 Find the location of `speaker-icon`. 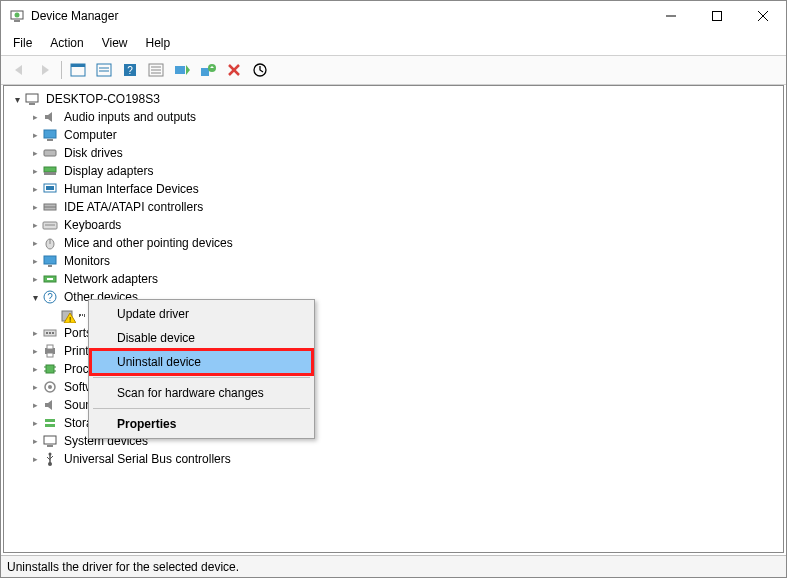

speaker-icon is located at coordinates (50, 405).